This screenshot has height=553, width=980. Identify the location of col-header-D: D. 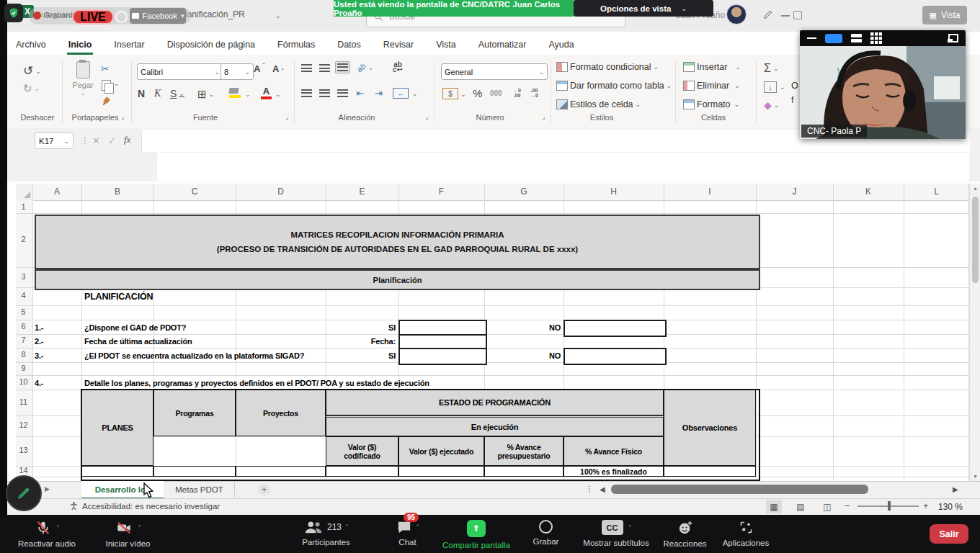
(281, 192).